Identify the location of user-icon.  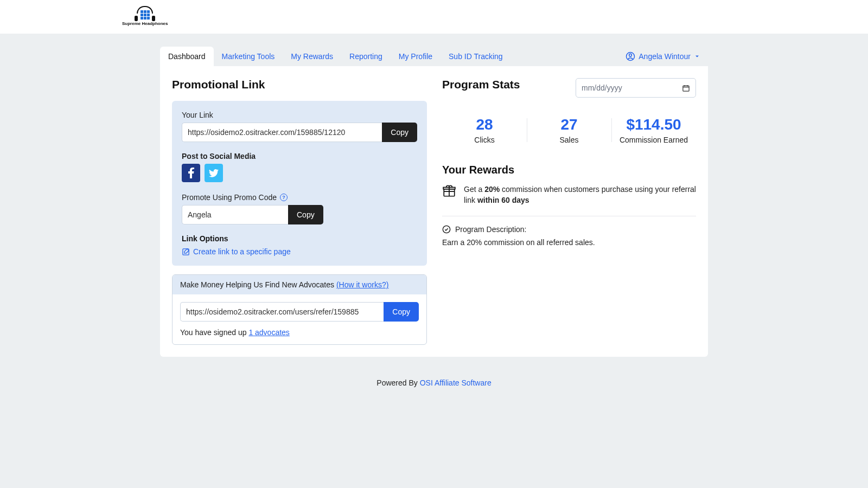
(630, 56).